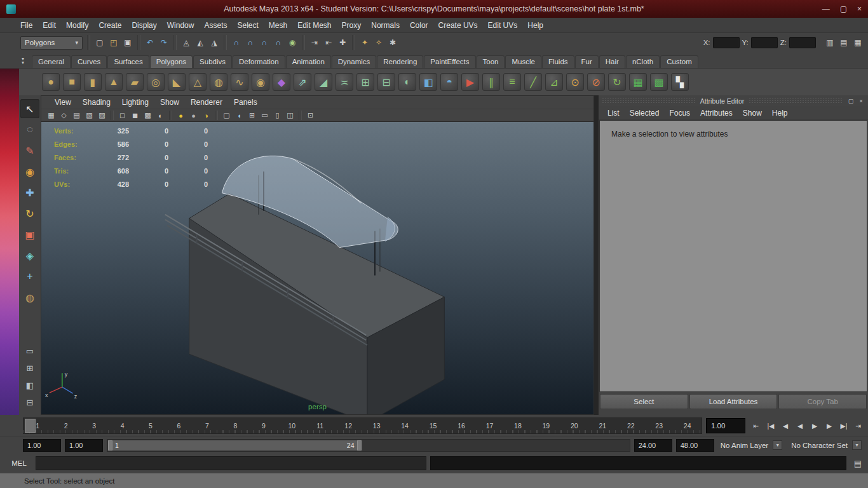 This screenshot has height=488, width=868. Describe the element at coordinates (164, 43) in the screenshot. I see `redo-icon: ↷` at that location.